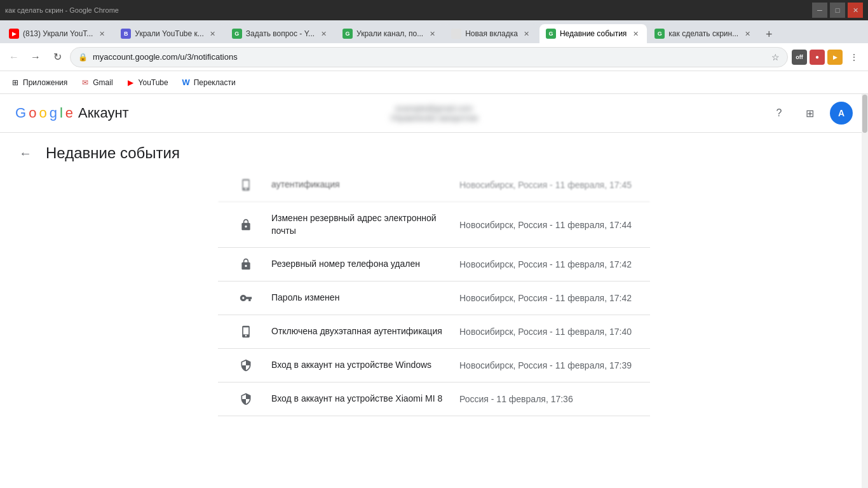 The image size is (868, 488). I want to click on address-text: myaccount.google.com/u/3/notifications, so click(430, 57).